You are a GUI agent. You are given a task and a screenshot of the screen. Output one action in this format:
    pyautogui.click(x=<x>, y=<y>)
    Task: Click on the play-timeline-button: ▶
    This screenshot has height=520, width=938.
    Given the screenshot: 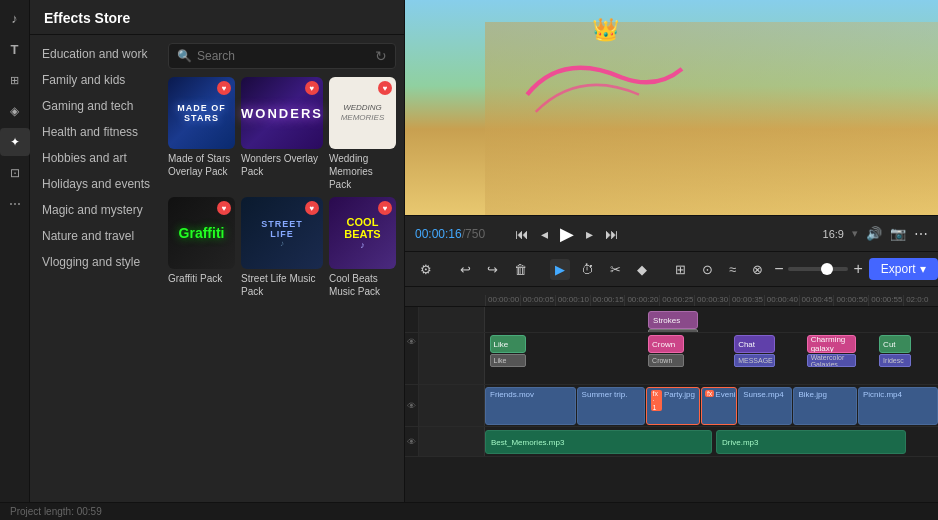 What is the action you would take?
    pyautogui.click(x=560, y=270)
    